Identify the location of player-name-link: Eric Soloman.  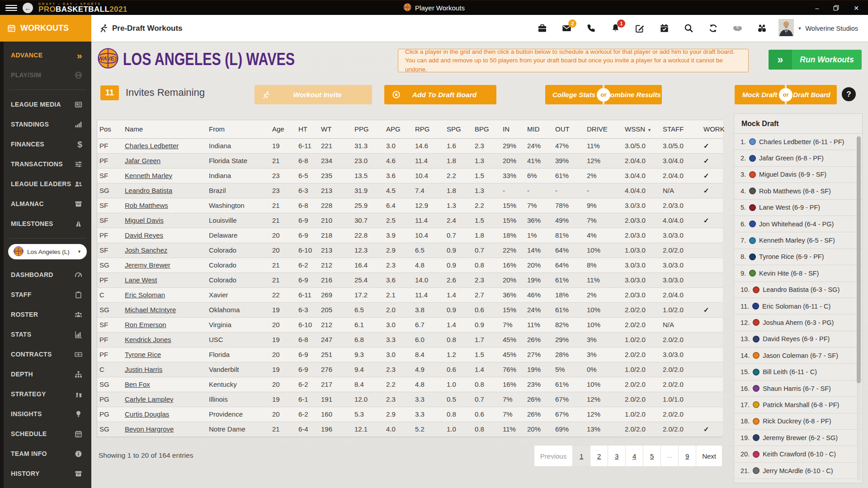
(165, 295).